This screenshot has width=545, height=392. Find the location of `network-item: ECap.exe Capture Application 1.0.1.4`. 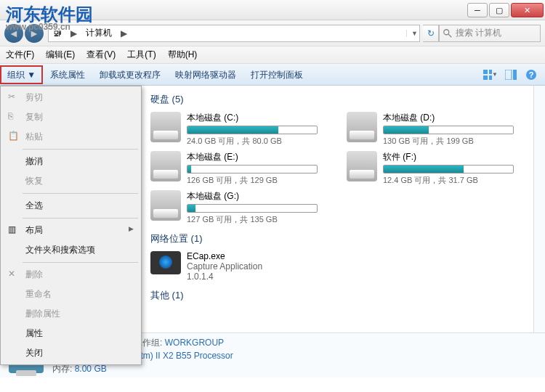

network-item: ECap.exe Capture Application 1.0.1.4 is located at coordinates (337, 266).